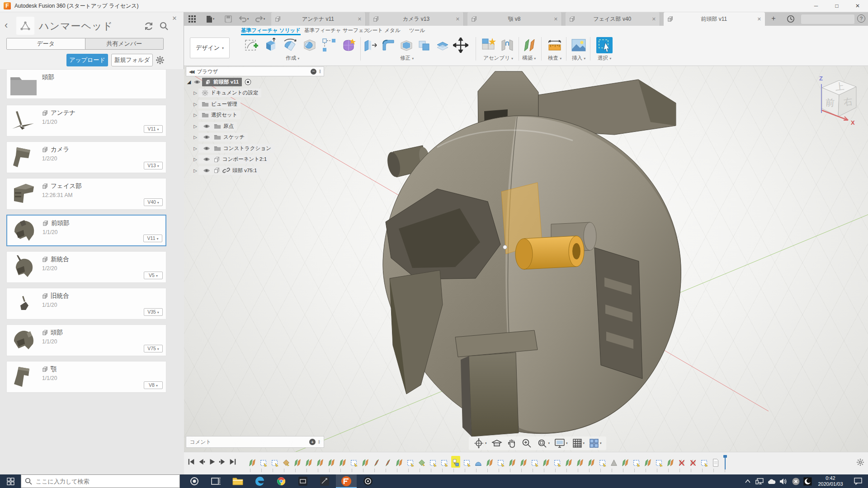 Image resolution: width=868 pixels, height=488 pixels. I want to click on revolve-button, so click(290, 45).